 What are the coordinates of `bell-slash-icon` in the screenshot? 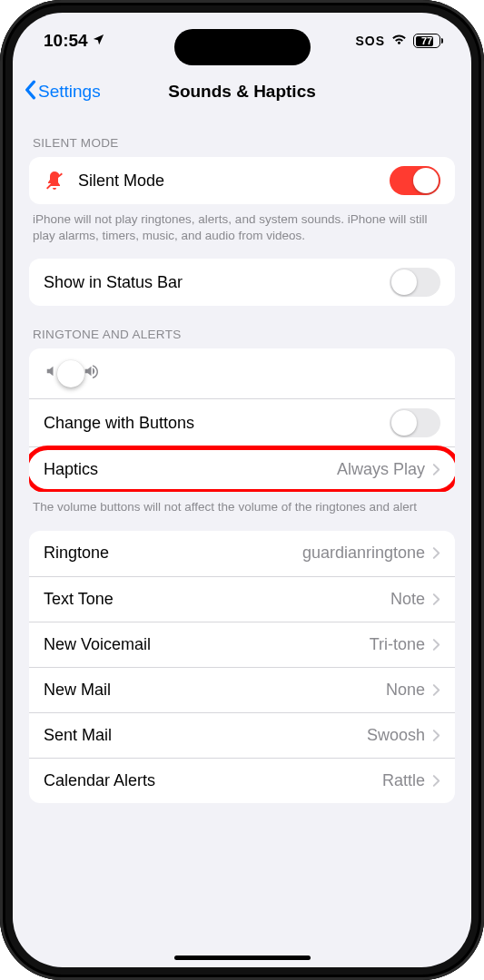 It's located at (54, 181).